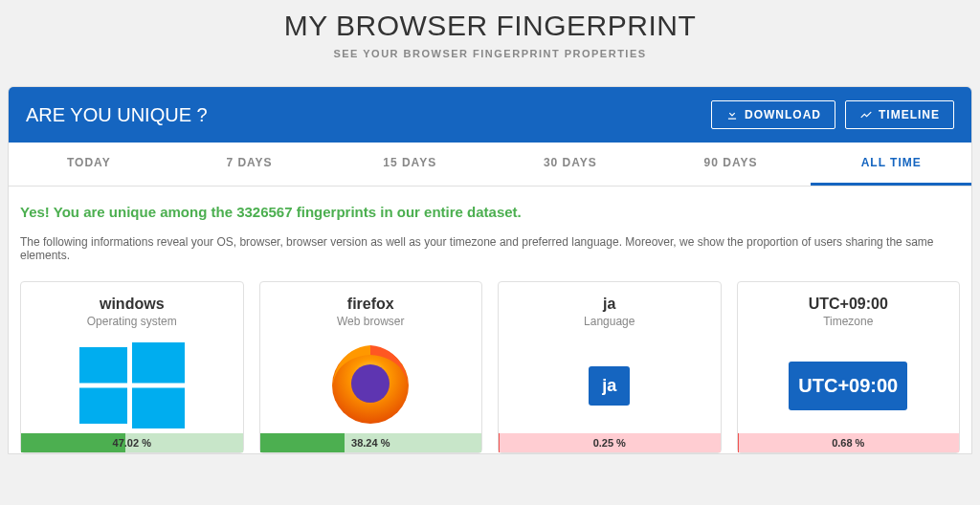 This screenshot has width=980, height=505. I want to click on card-language-title: ja, so click(609, 304).